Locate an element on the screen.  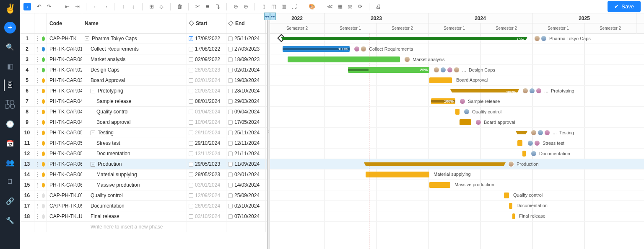
move-up-icon: ↑ is located at coordinates (123, 7).